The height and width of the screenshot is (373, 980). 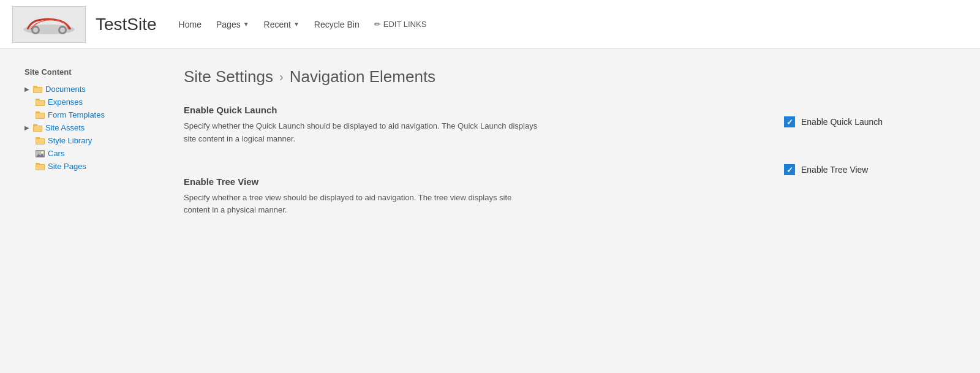 What do you see at coordinates (790, 122) in the screenshot?
I see `checkbox-quick-launch` at bounding box center [790, 122].